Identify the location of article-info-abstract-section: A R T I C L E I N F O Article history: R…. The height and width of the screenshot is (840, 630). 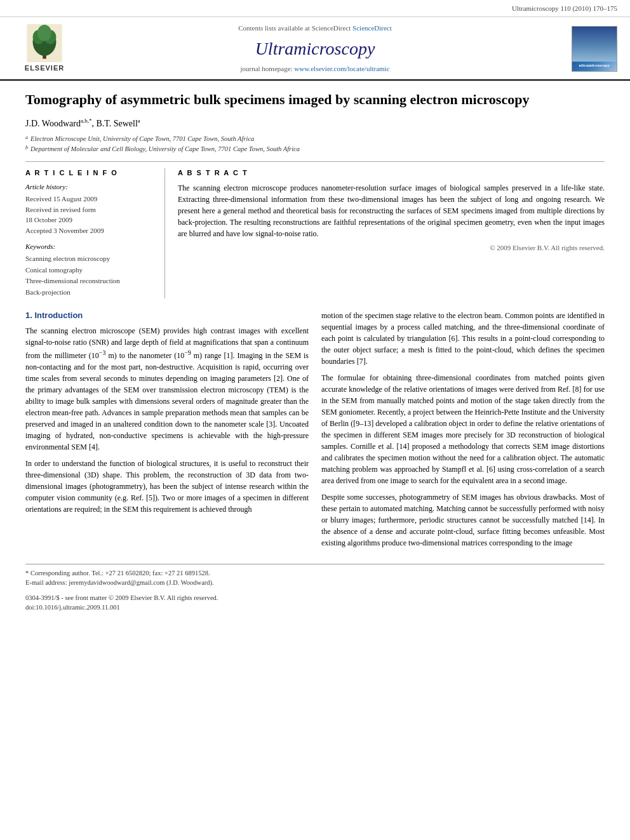
(315, 233).